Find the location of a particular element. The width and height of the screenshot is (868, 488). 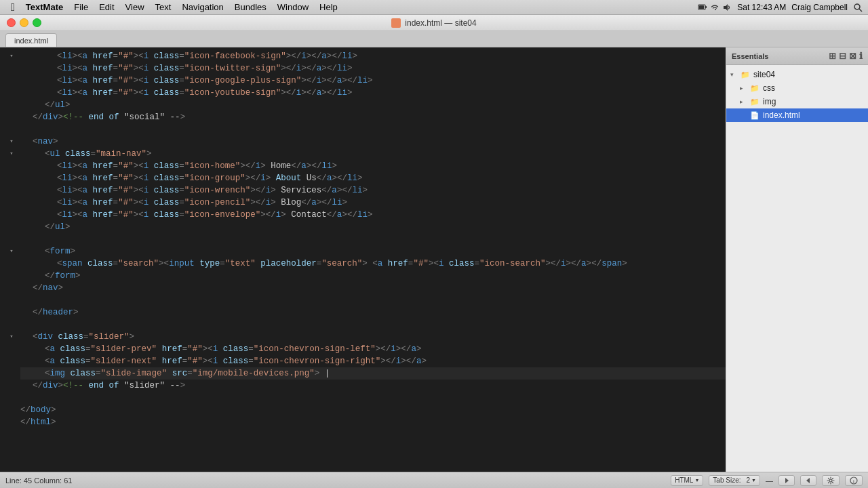

maximize-button is located at coordinates (37, 23).